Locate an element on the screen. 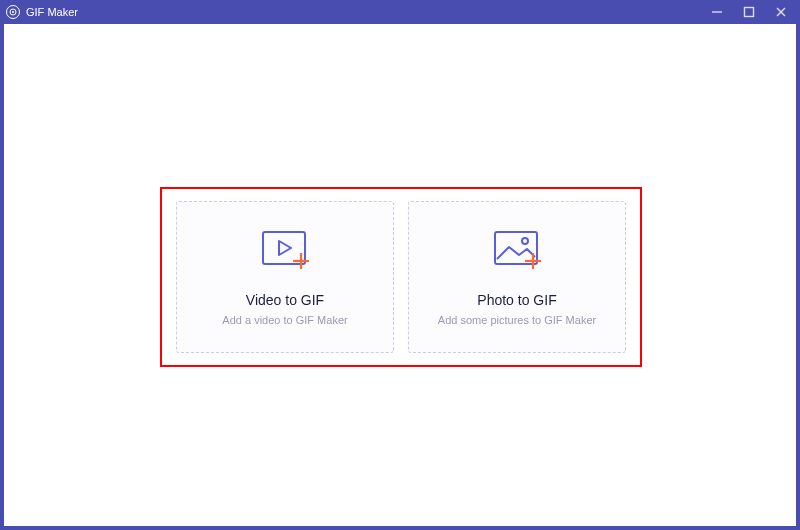 The width and height of the screenshot is (800, 530). titlebar-left: GIF Maker is located at coordinates (42, 12).